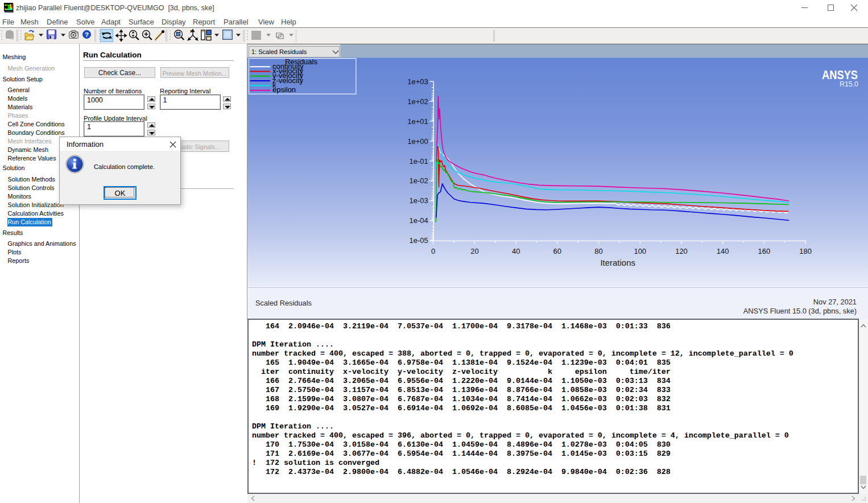 Image resolution: width=868 pixels, height=503 pixels. I want to click on svg-text: 120, so click(681, 252).